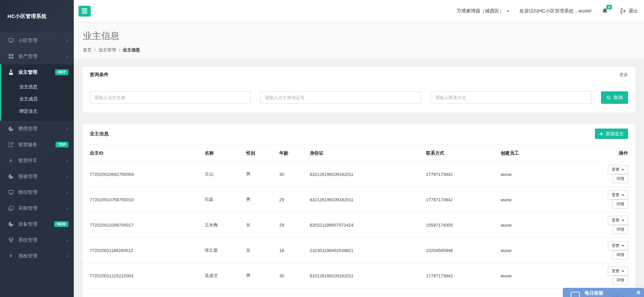  I want to click on add-owner-button: 添加业主, so click(612, 134).